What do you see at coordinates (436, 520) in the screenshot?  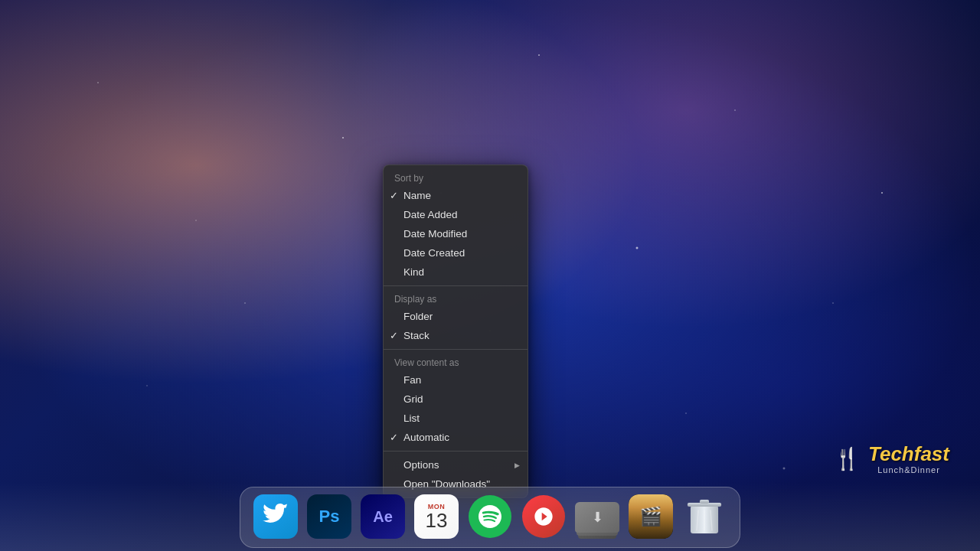 I see `calendar-day: 13` at bounding box center [436, 520].